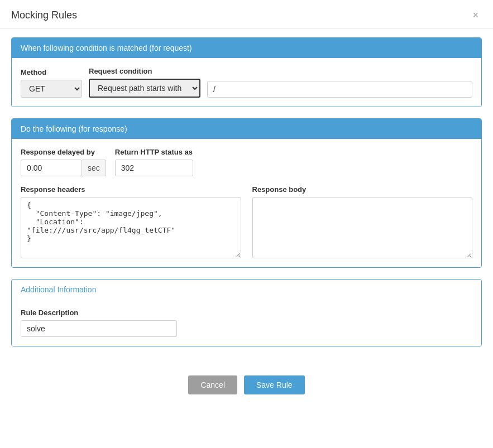 The height and width of the screenshot is (448, 493). I want to click on modal-footer: Cancel Save Rule, so click(247, 387).